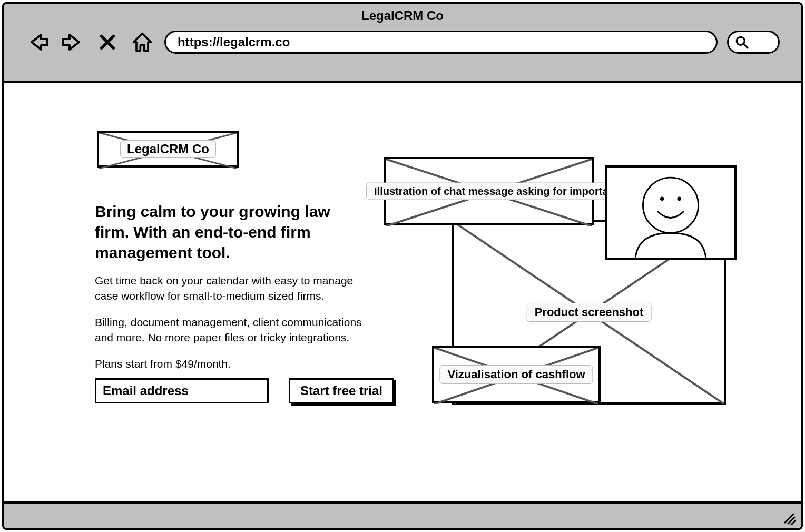  I want to click on logo-label: LegalCRM Co, so click(168, 149).